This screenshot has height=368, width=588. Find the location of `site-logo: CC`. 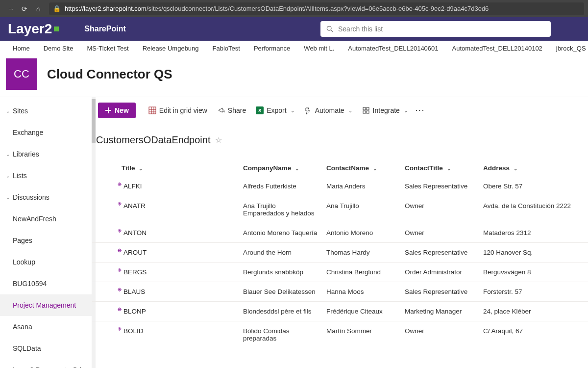

site-logo: CC is located at coordinates (22, 74).